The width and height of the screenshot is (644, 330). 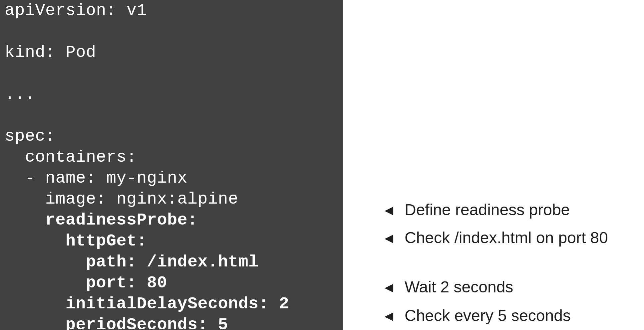 What do you see at coordinates (122, 199) in the screenshot?
I see `code-line: image: nginx:alpine` at bounding box center [122, 199].